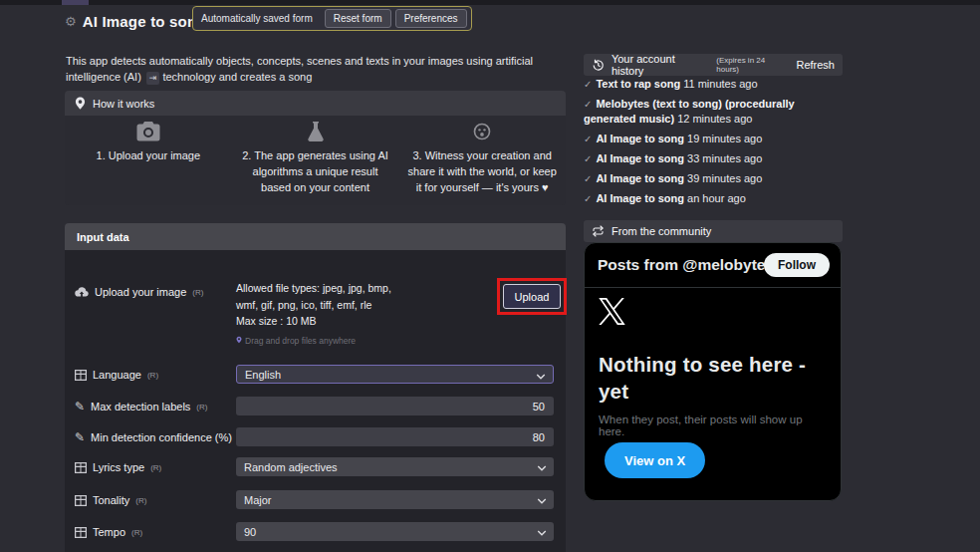 Image resolution: width=980 pixels, height=552 pixels. What do you see at coordinates (315, 104) in the screenshot?
I see `how-it-works-header: How it works` at bounding box center [315, 104].